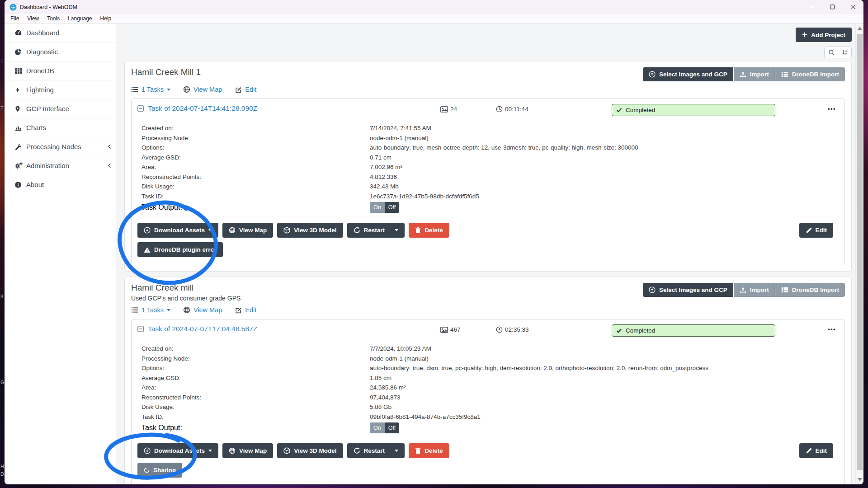  Describe the element at coordinates (809, 451) in the screenshot. I see `pencil-icon` at that location.